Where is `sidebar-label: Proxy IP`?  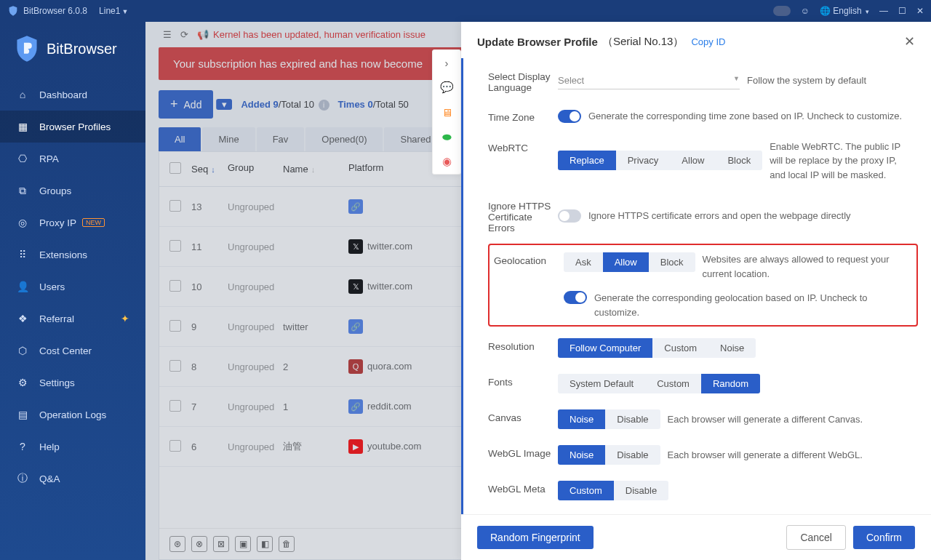 sidebar-label: Proxy IP is located at coordinates (58, 223).